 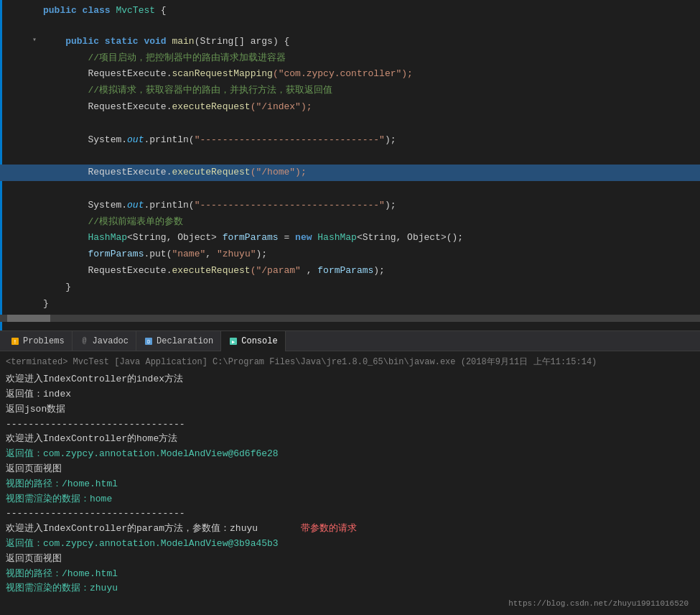 I want to click on problems-tab-label: Problems, so click(x=44, y=341).